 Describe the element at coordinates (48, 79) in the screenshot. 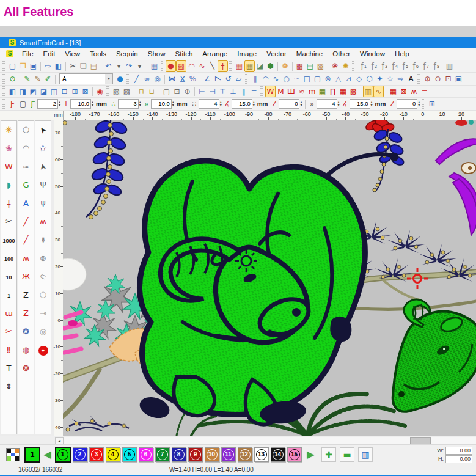

I see `bezier-pen-button: ✐` at that location.